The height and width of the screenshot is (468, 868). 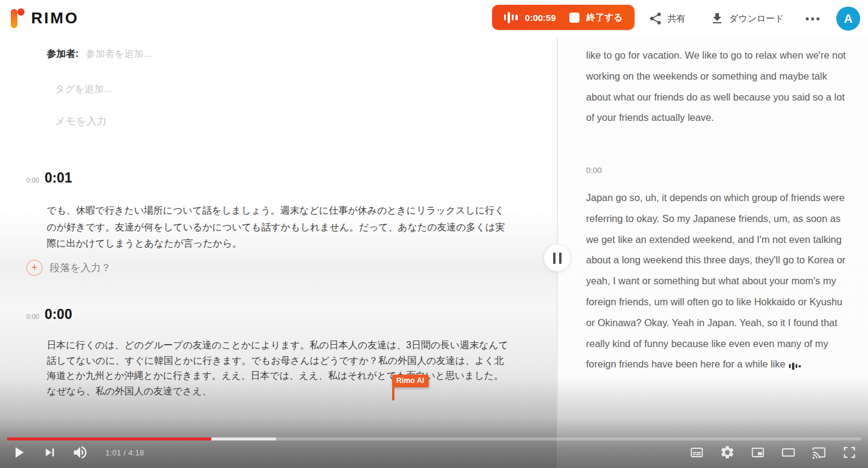 I want to click on share-label: 共有, so click(x=676, y=19).